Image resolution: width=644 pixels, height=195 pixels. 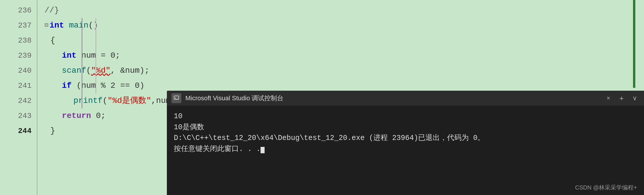 I want to click on line-number-239: 239, so click(x=16, y=56).